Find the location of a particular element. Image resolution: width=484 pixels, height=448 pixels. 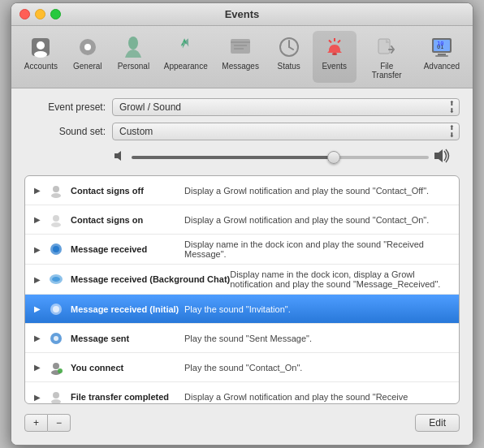

status-label: Status is located at coordinates (289, 67).